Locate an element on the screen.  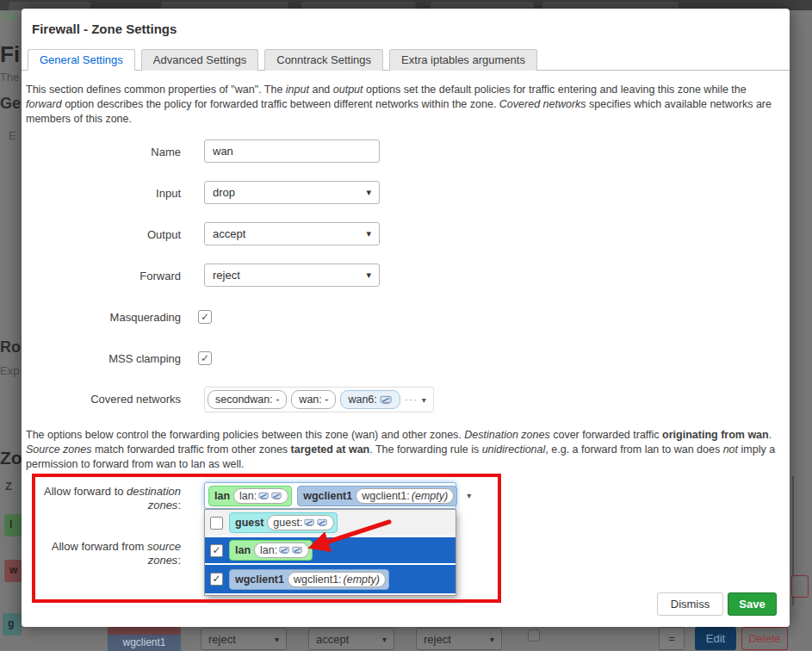
background-input-policy-select: reject ▾ is located at coordinates (244, 639).